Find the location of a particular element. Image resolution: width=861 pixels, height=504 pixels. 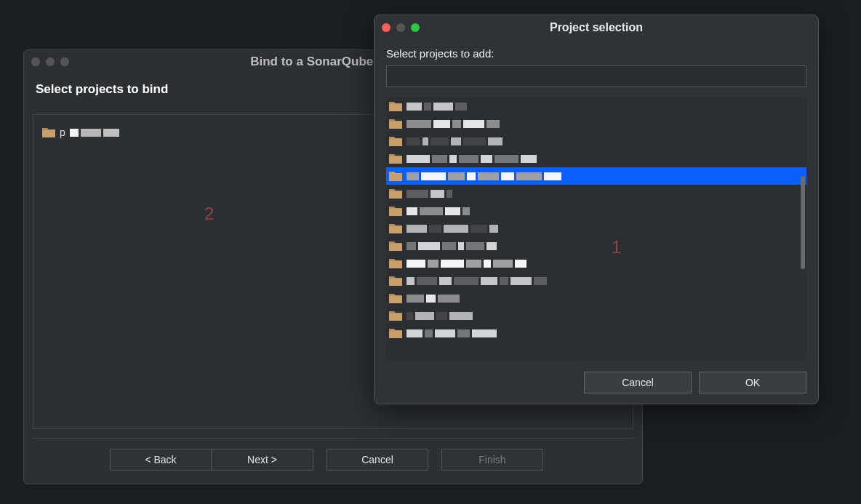

annotation-1: 1 is located at coordinates (617, 247).